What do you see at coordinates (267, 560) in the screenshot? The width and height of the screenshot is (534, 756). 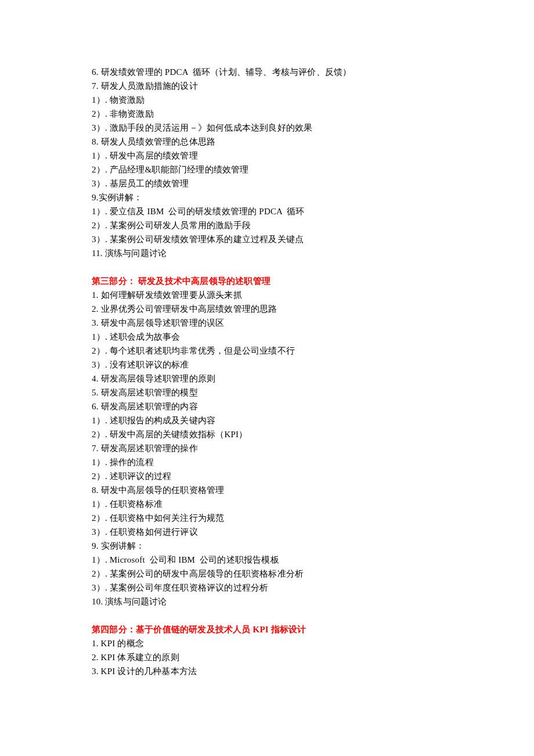 I see `text-line: 1）. Microsoft 公司和 IBM 公司的述职报告模板` at bounding box center [267, 560].